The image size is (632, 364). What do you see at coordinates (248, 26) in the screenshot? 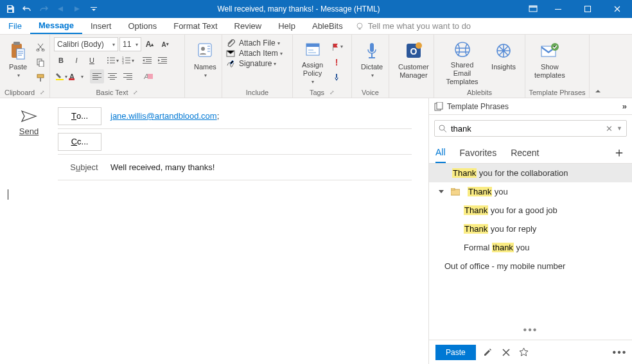
I see `tab-review: Review` at bounding box center [248, 26].